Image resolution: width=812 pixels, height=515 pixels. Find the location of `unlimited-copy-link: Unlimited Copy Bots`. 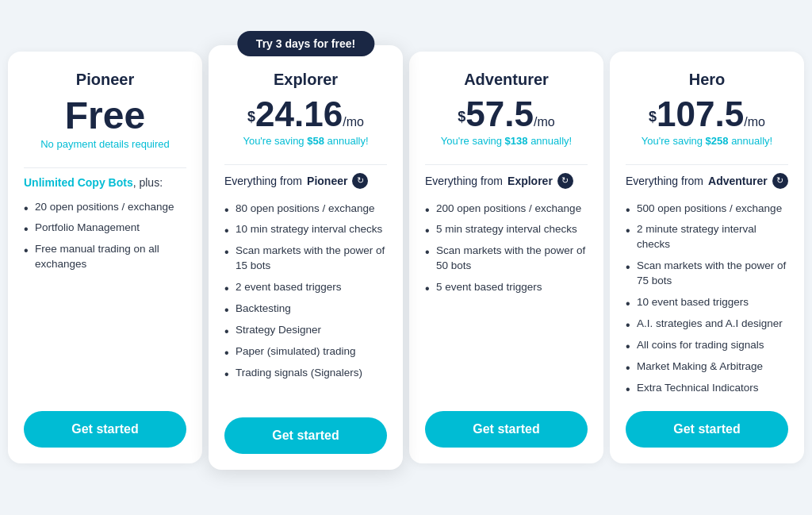

unlimited-copy-link: Unlimited Copy Bots is located at coordinates (79, 183).